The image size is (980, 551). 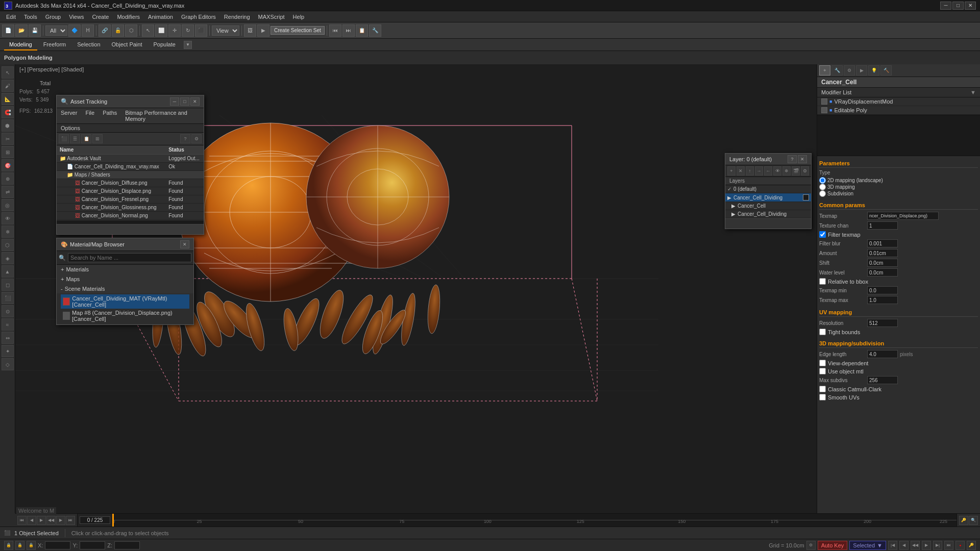 I want to click on tl-key-next: ⏭, so click(x=70, y=520).